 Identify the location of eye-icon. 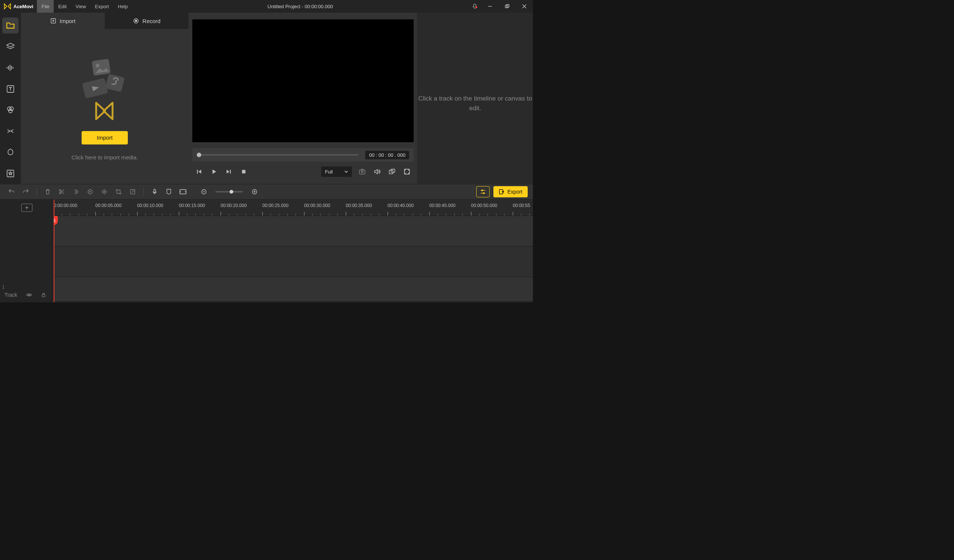
(29, 295).